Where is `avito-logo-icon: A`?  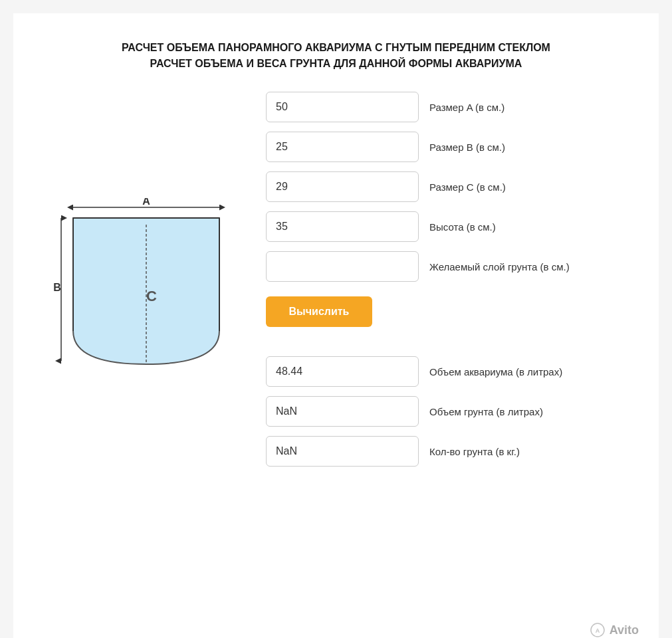 avito-logo-icon: A is located at coordinates (598, 630).